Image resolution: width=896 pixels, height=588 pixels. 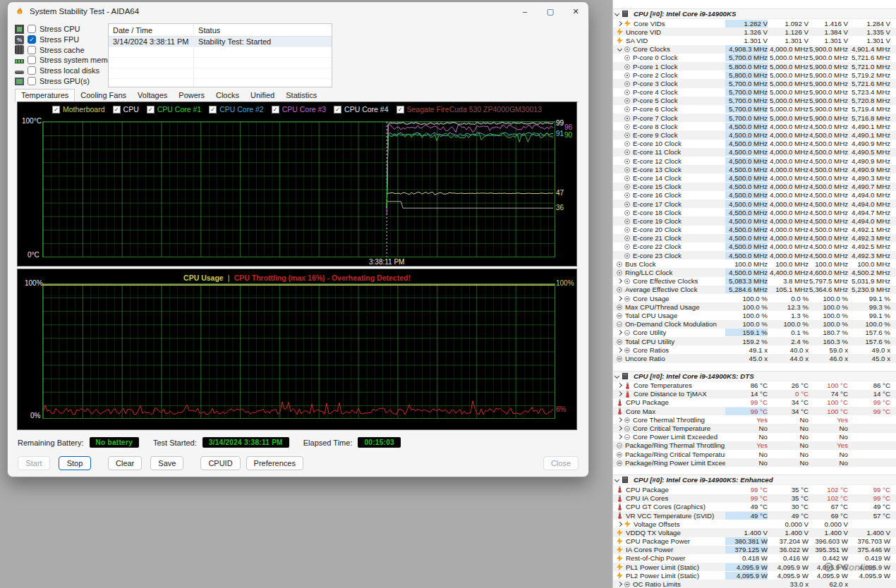 What do you see at coordinates (755, 446) in the screenshot?
I see `sensor-row: Package/Ring Thermal ThrottlingYesNoYes` at bounding box center [755, 446].